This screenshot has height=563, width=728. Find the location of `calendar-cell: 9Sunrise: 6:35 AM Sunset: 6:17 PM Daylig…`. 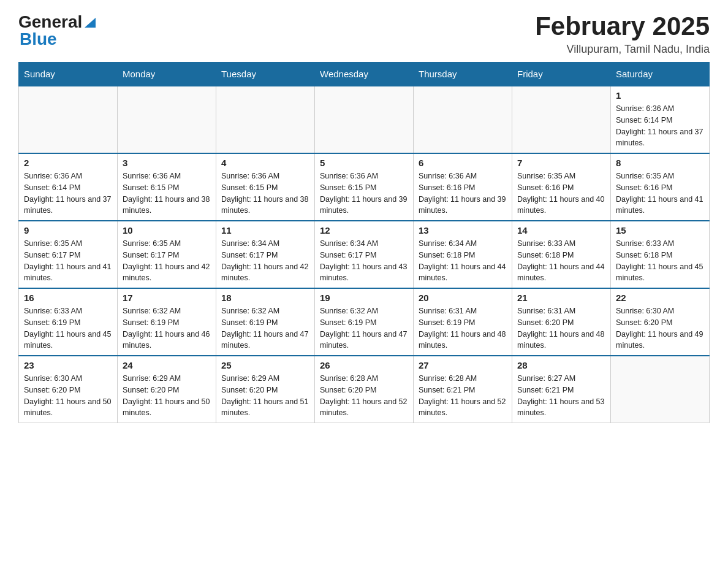

calendar-cell: 9Sunrise: 6:35 AM Sunset: 6:17 PM Daylig… is located at coordinates (69, 255).